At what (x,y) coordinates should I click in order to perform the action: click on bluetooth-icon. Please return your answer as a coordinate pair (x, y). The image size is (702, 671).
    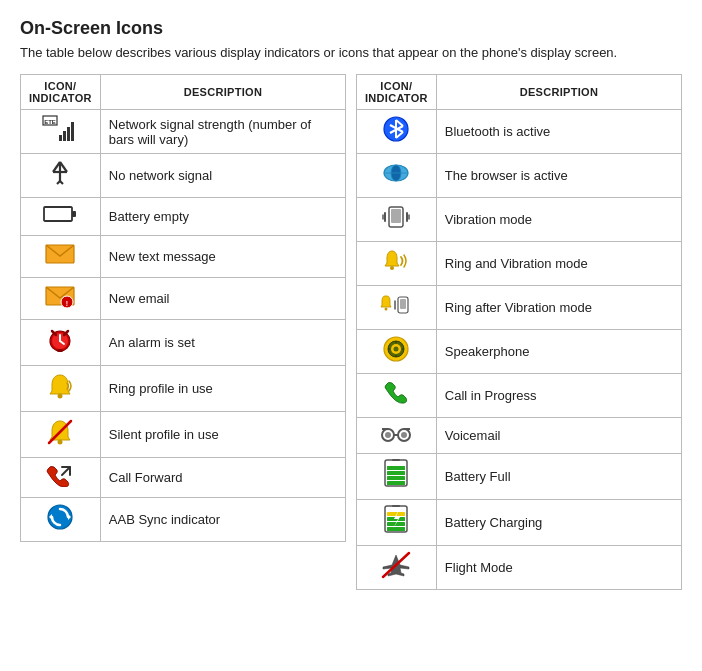
    Looking at the image, I should click on (396, 129).